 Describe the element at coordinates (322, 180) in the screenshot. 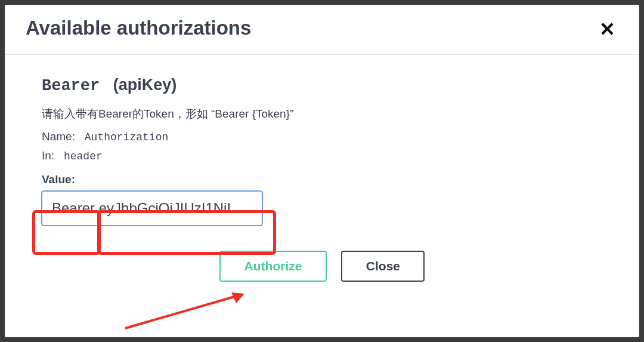

I see `auth-value-label: Value:` at that location.